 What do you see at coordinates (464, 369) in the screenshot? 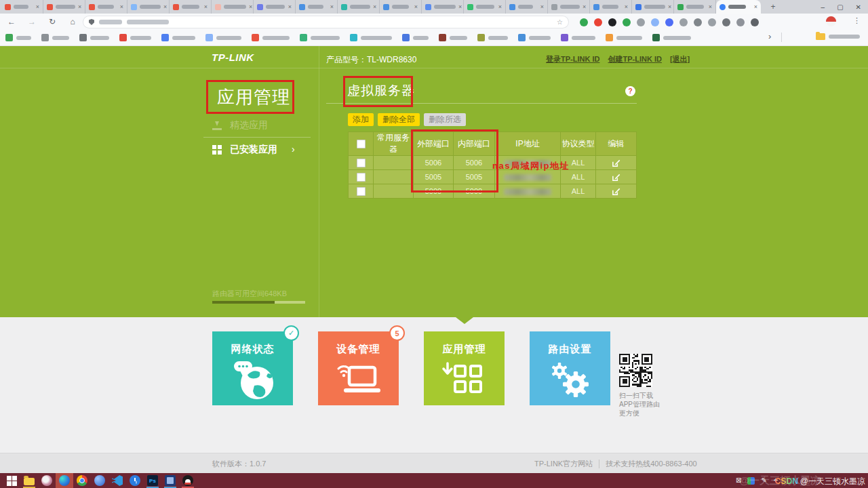
I see `nav-card-app-management: 应用管理` at bounding box center [464, 369].